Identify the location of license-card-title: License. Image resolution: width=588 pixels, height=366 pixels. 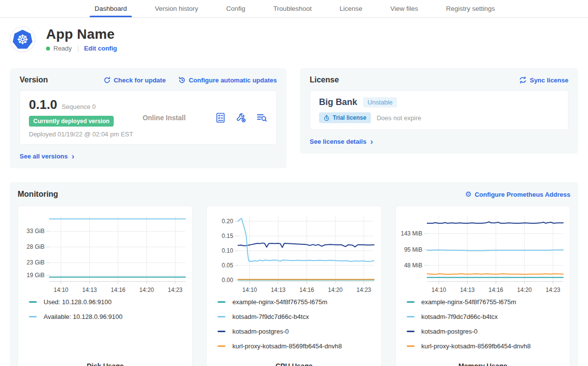
(324, 80).